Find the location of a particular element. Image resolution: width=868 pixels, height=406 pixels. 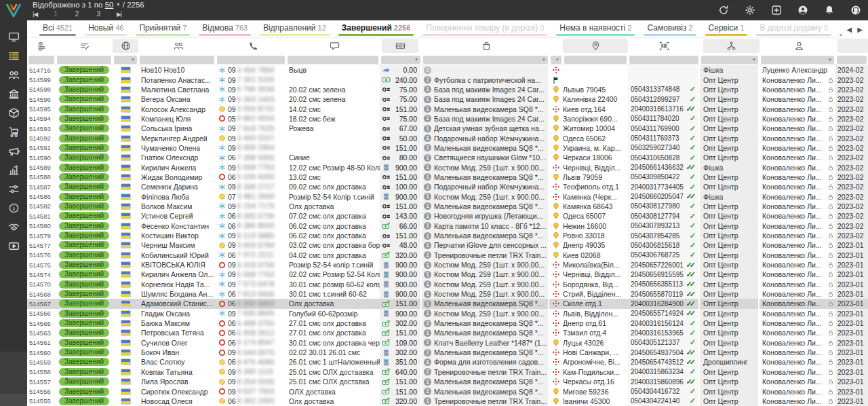

sidebar-scroll-track is located at coordinates (14, 373).